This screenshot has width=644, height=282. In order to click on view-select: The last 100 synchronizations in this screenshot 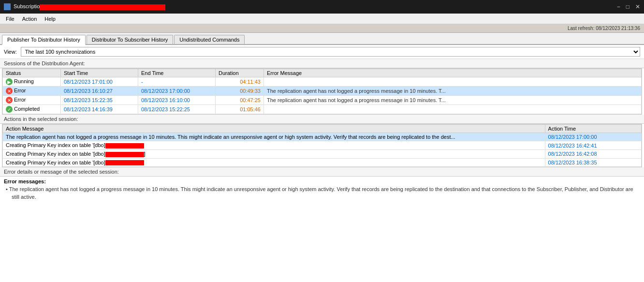, I will do `click(331, 52)`.